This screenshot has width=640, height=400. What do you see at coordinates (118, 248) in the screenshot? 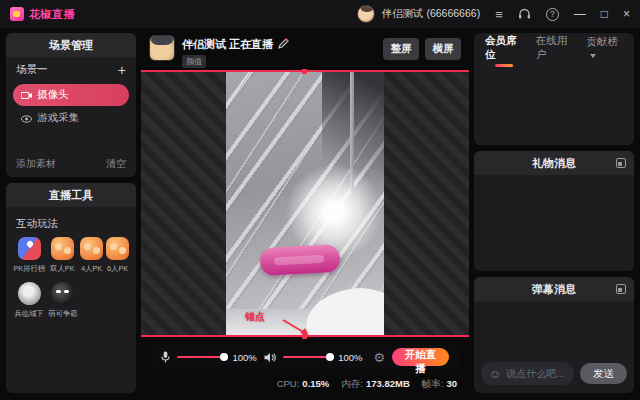
I see `6p-pk-icon` at bounding box center [118, 248].